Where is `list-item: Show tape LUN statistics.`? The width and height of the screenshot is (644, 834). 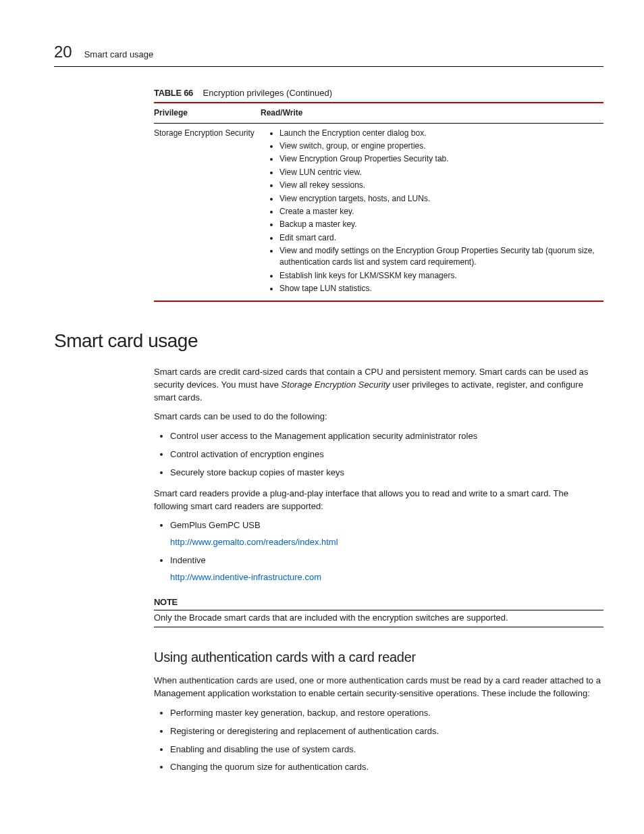 list-item: Show tape LUN statistics. is located at coordinates (439, 289).